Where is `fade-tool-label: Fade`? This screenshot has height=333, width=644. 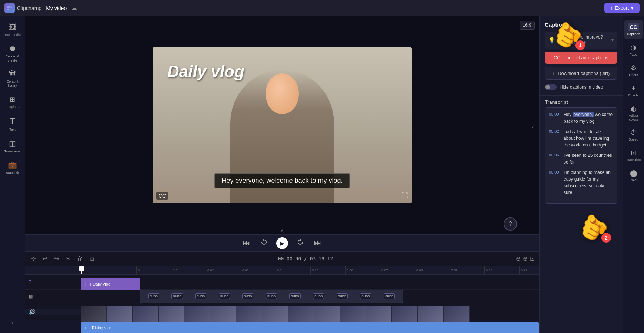
fade-tool-label: Fade is located at coordinates (633, 55).